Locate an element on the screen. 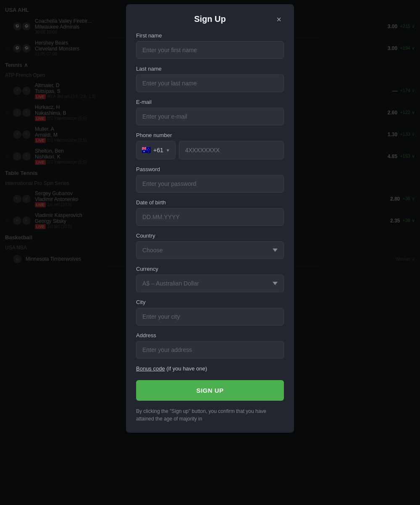  bonus-code-link: Bonus code is located at coordinates (150, 368).